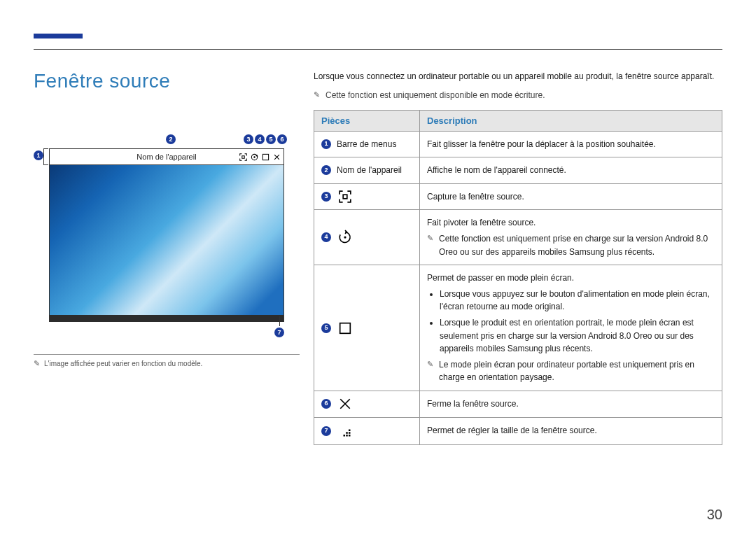 Image resolution: width=756 pixels, height=534 pixels. I want to click on row-desc: Ferme la fenêtre source., so click(571, 404).